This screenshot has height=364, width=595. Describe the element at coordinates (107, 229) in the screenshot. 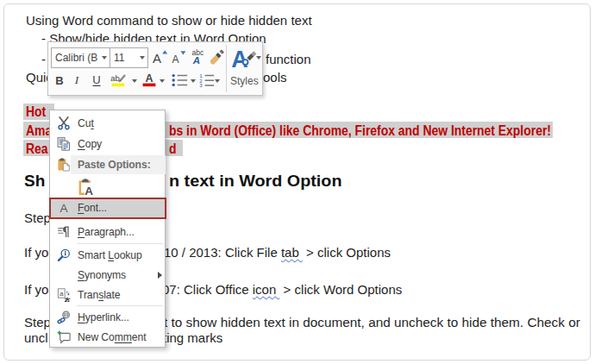

I see `context-menu: Cut Copy Paste Options: Font... Paragrap…` at that location.